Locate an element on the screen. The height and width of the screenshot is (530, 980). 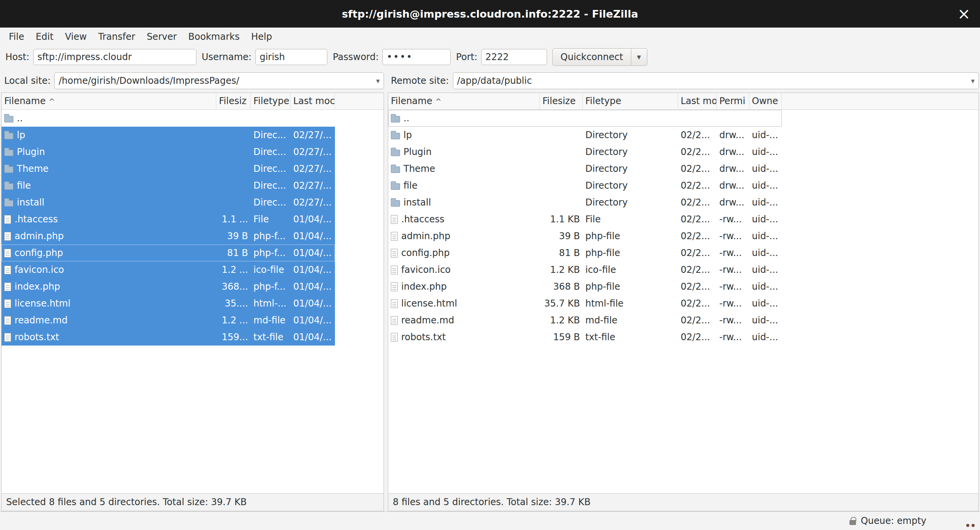
resize-grip is located at coordinates (970, 525).